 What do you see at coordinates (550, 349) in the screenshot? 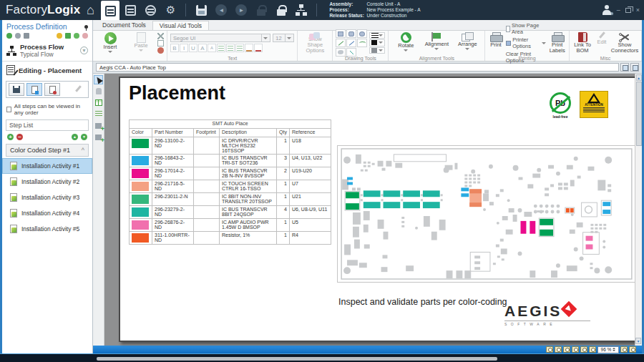
I see `zoom-lock-icon` at bounding box center [550, 349].